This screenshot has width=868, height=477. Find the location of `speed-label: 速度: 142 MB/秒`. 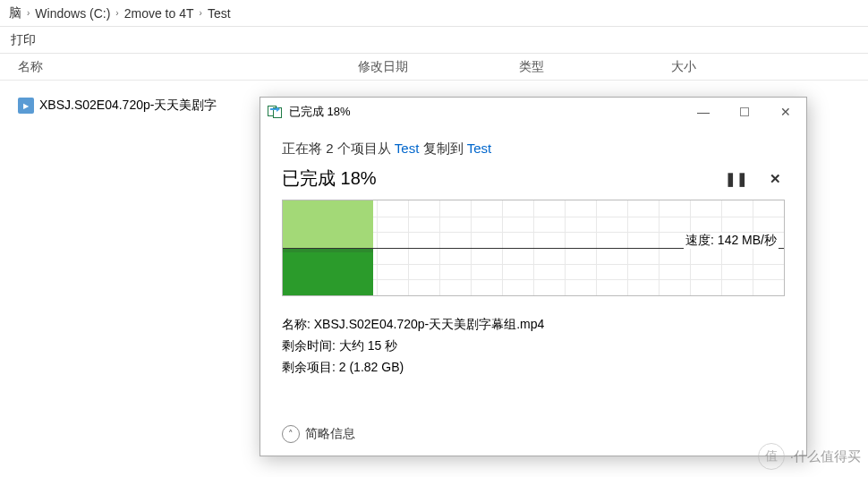

speed-label: 速度: 142 MB/秒 is located at coordinates (731, 241).